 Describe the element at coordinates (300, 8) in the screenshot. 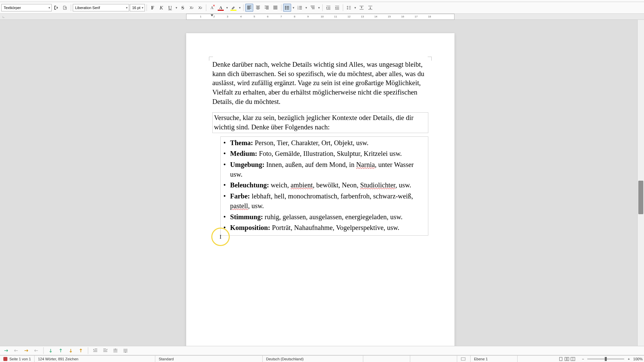

I see `number-list-button: 123` at that location.